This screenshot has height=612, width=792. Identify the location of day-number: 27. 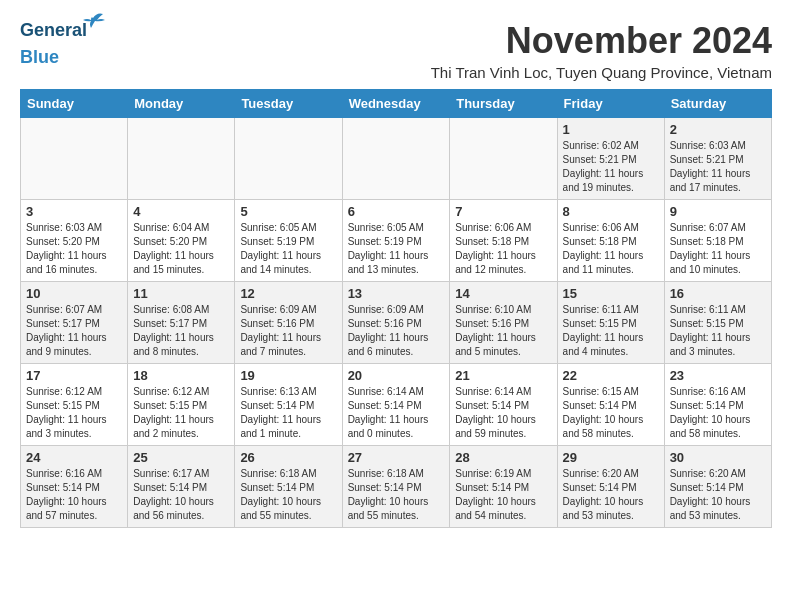
(396, 458).